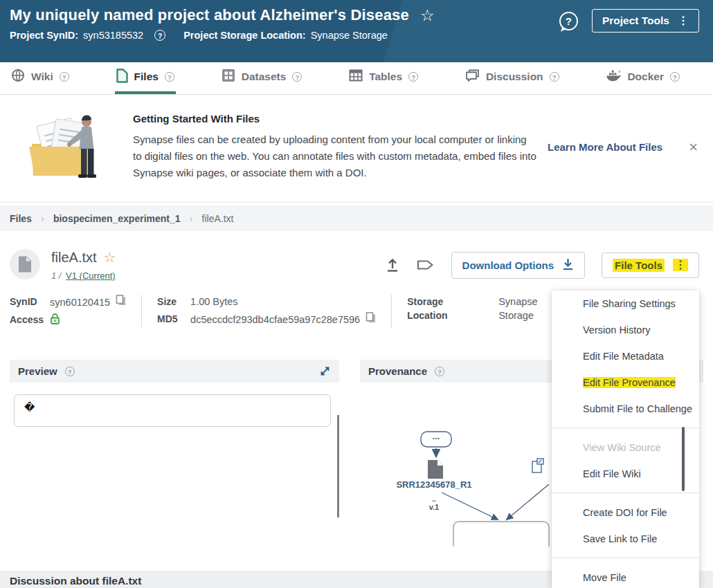  Describe the element at coordinates (74, 257) in the screenshot. I see `file-name: fileA.txt` at that location.